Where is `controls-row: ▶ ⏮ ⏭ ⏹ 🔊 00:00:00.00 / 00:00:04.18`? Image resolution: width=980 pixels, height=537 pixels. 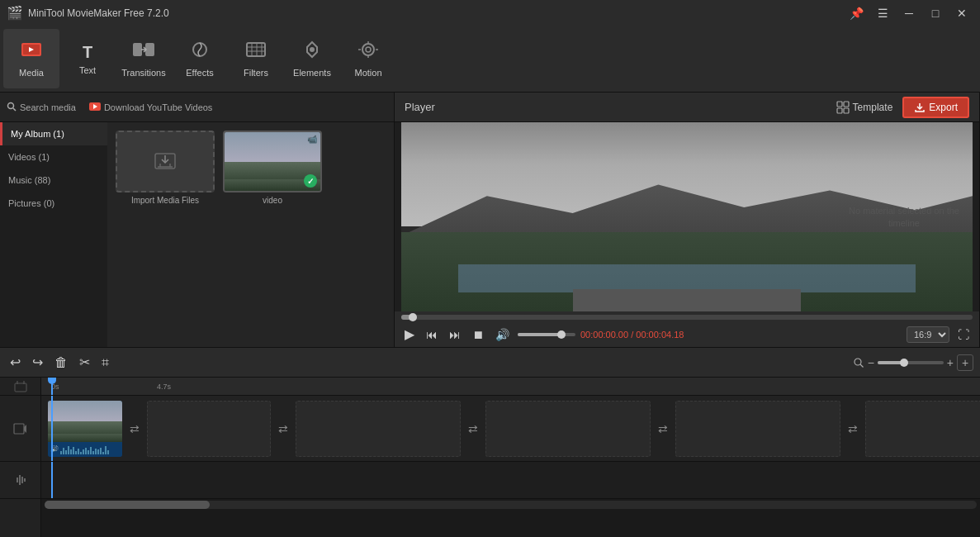 controls-row: ▶ ⏮ ⏭ ⏹ 🔊 00:00:00.00 / 00:00:04.18 is located at coordinates (687, 334).